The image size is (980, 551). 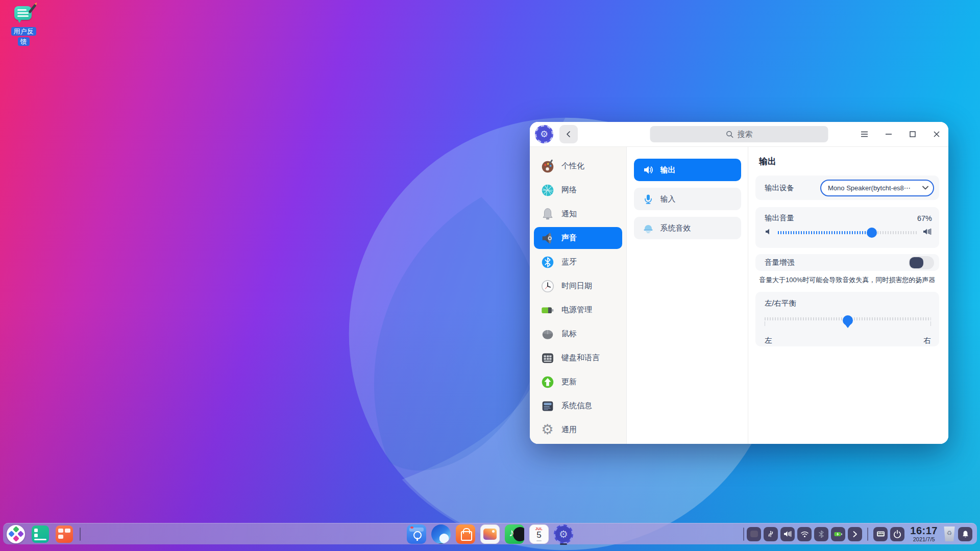 I want to click on dock-separator, so click(x=80, y=534).